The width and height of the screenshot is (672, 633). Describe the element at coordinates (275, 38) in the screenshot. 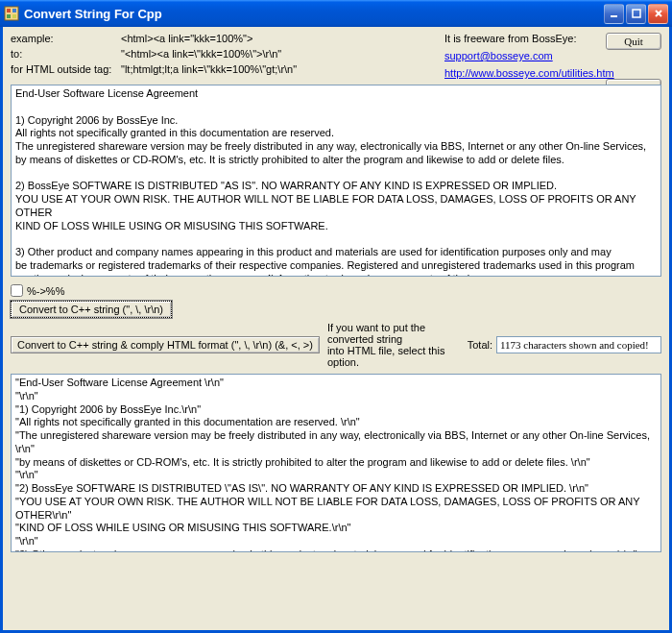

I see `example-value: <html><a link="kkk=100%">` at that location.